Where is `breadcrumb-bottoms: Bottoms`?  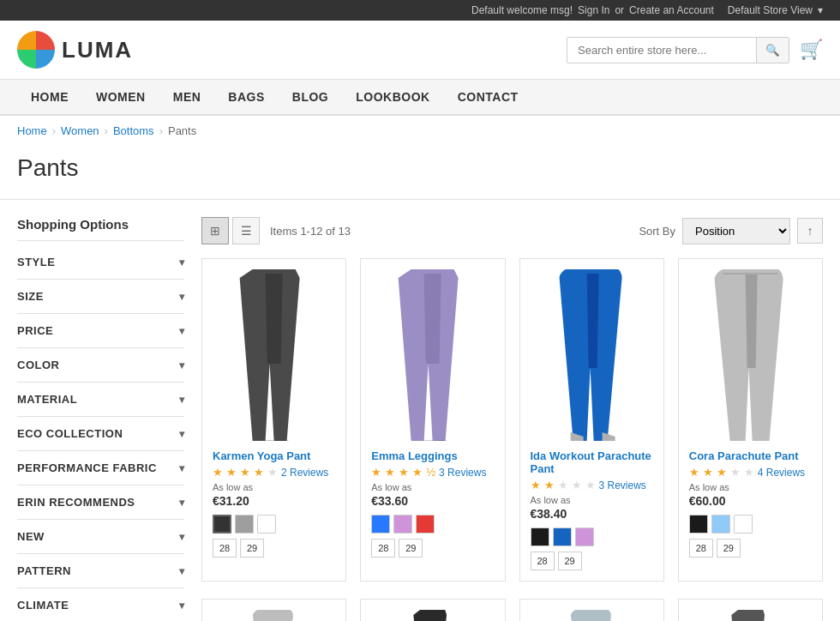 breadcrumb-bottoms: Bottoms is located at coordinates (134, 130).